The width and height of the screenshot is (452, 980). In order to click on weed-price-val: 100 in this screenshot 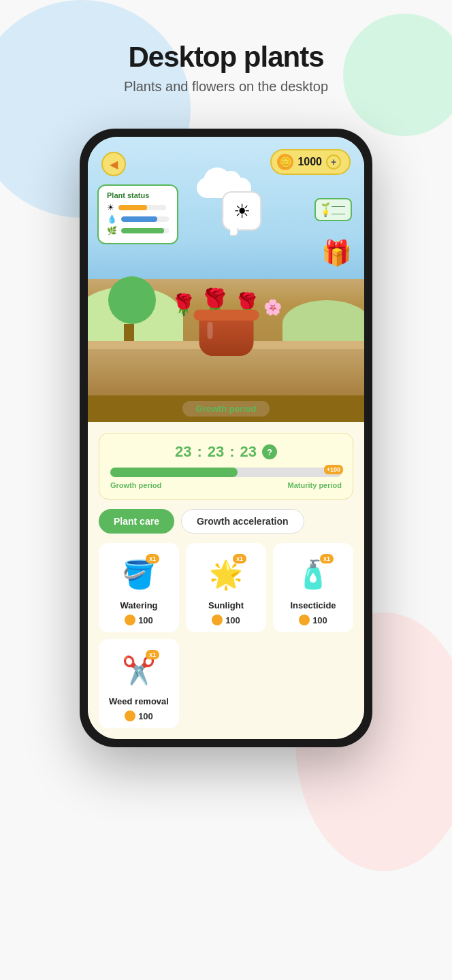, I will do `click(146, 716)`.